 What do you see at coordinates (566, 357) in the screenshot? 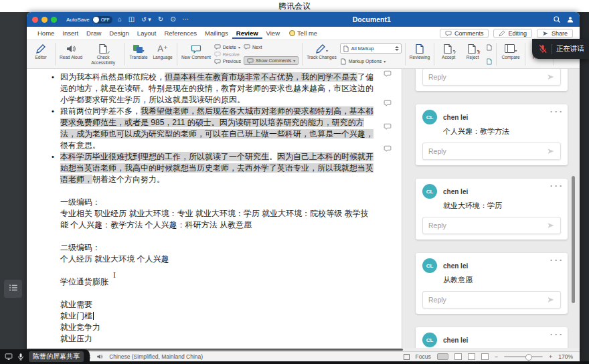
I see `zoom-level: 170%` at bounding box center [566, 357].